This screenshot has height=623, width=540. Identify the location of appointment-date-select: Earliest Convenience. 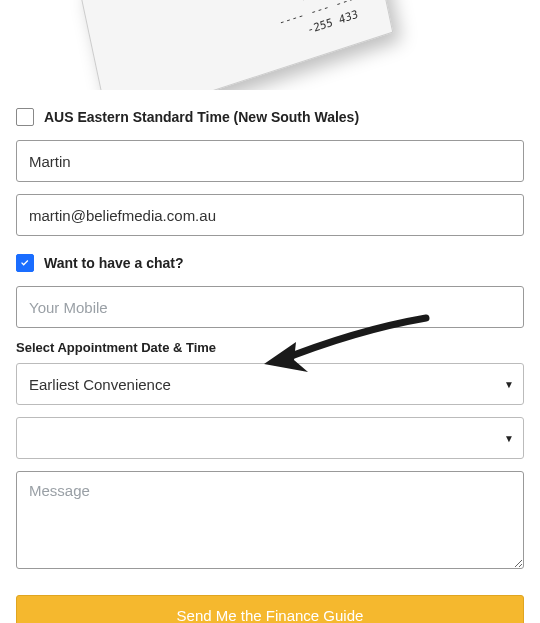
(270, 384).